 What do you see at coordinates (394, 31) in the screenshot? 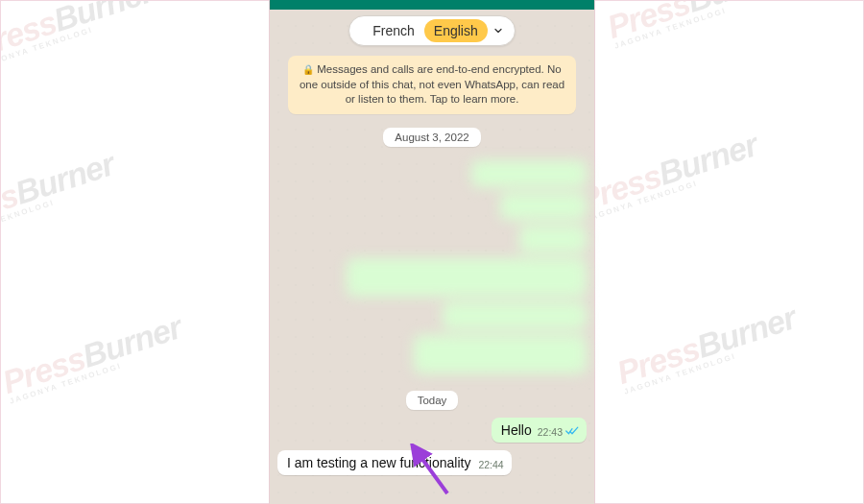
I see `language-option-french: French` at bounding box center [394, 31].